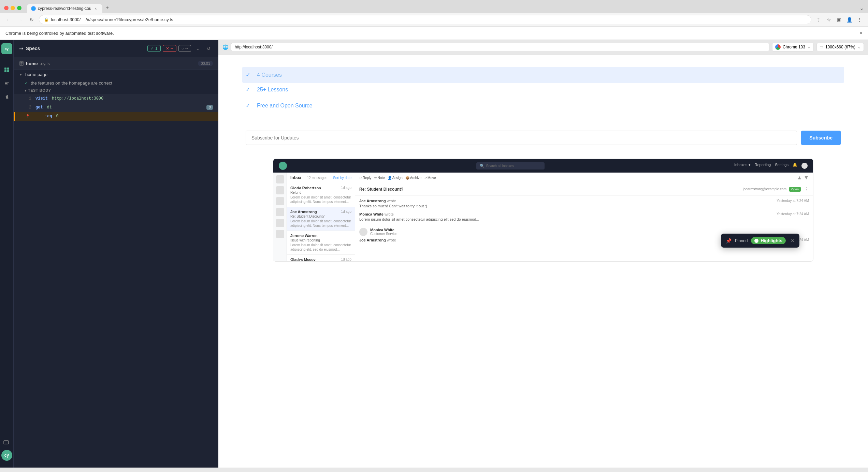  What do you see at coordinates (782, 166) in the screenshot?
I see `nav-settings: Settings` at bounding box center [782, 166].